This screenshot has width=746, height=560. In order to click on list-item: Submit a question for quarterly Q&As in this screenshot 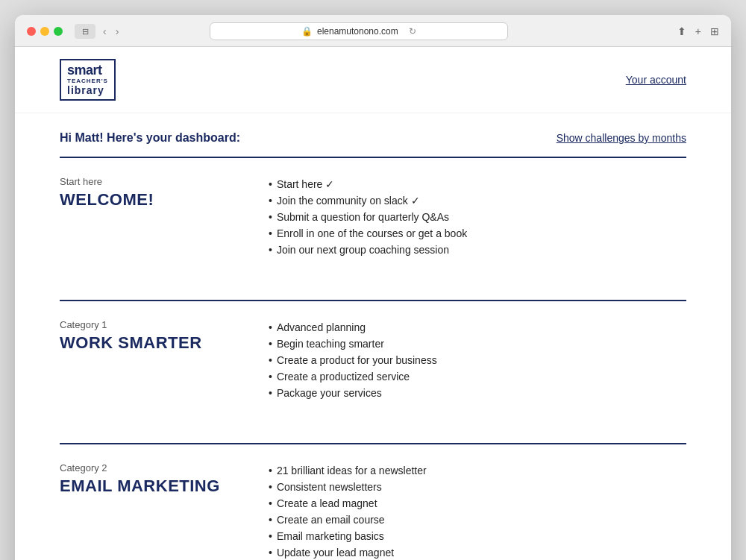, I will do `click(477, 217)`.